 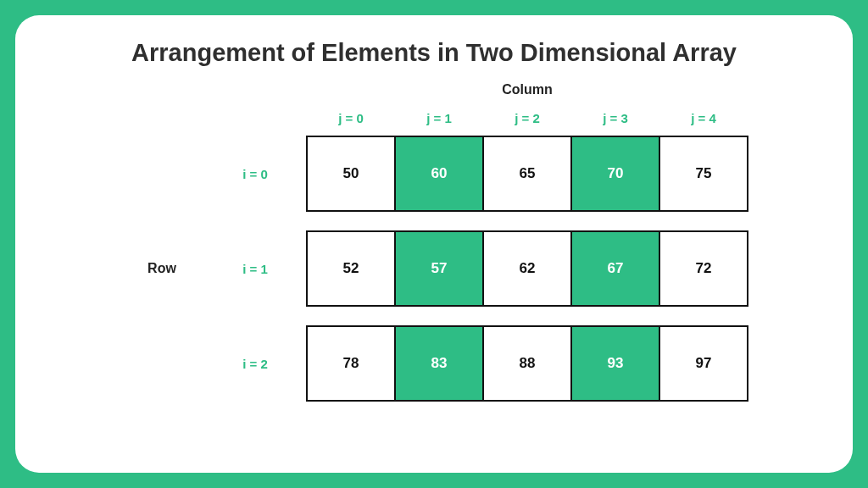 What do you see at coordinates (527, 90) in the screenshot?
I see `column-axis-label: Column` at bounding box center [527, 90].